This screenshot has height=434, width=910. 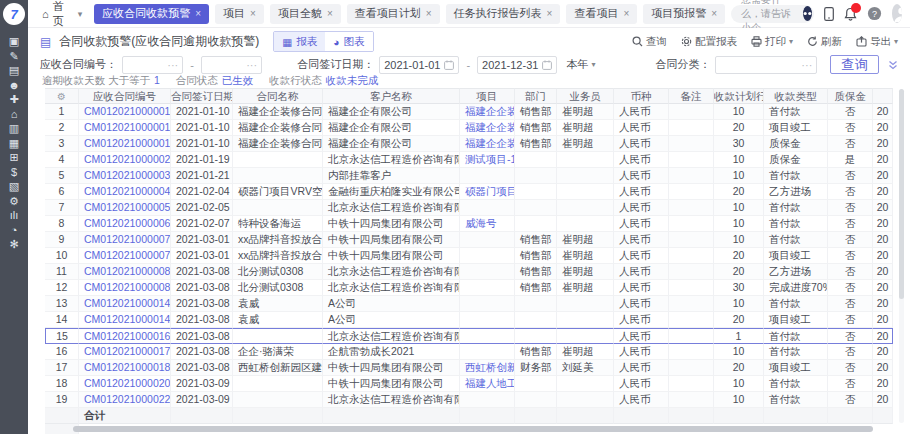 What do you see at coordinates (709, 42) in the screenshot?
I see `gear-action-button: 配置报表` at bounding box center [709, 42].